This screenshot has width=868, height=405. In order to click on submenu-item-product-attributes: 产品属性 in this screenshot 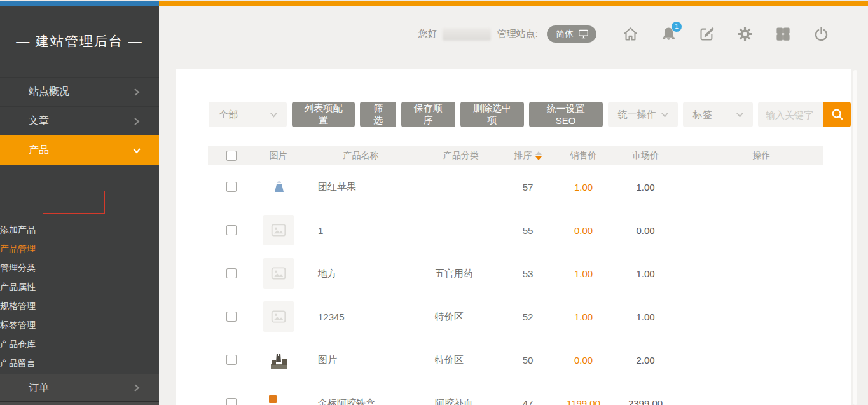, I will do `click(79, 287)`.